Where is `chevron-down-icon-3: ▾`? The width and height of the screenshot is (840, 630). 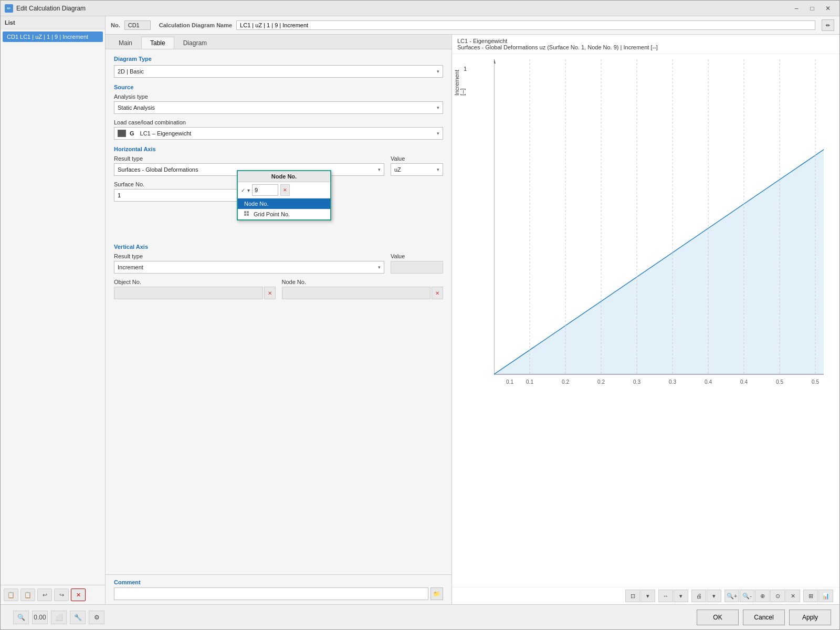
chevron-down-icon-3: ▾ is located at coordinates (438, 133).